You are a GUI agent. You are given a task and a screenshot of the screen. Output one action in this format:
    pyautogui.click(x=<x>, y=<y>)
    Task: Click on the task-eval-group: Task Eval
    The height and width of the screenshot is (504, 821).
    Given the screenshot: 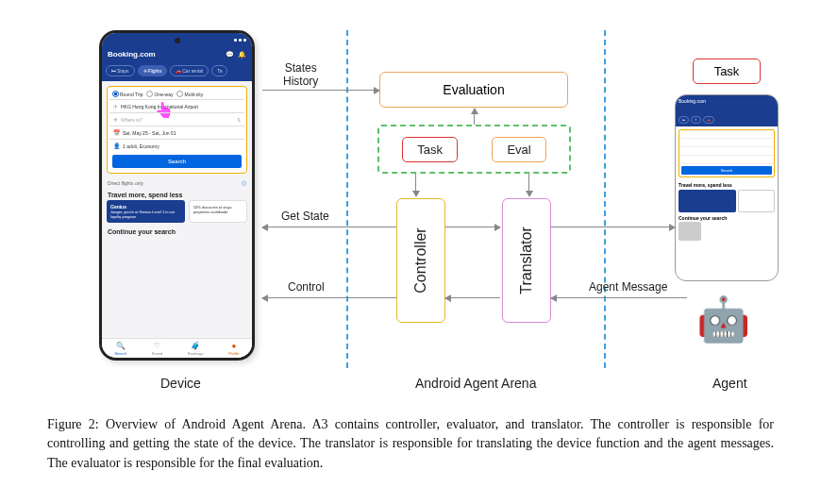 What is the action you would take?
    pyautogui.click(x=474, y=149)
    